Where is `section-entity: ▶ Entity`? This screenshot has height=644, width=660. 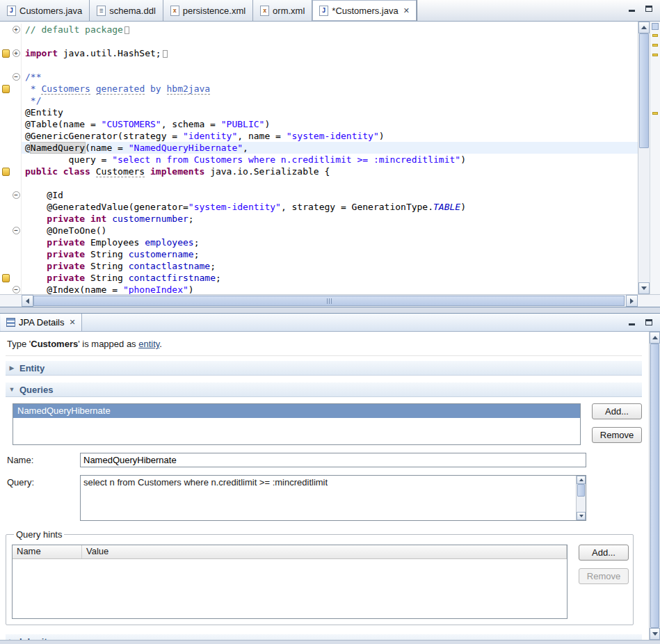
section-entity: ▶ Entity is located at coordinates (324, 368).